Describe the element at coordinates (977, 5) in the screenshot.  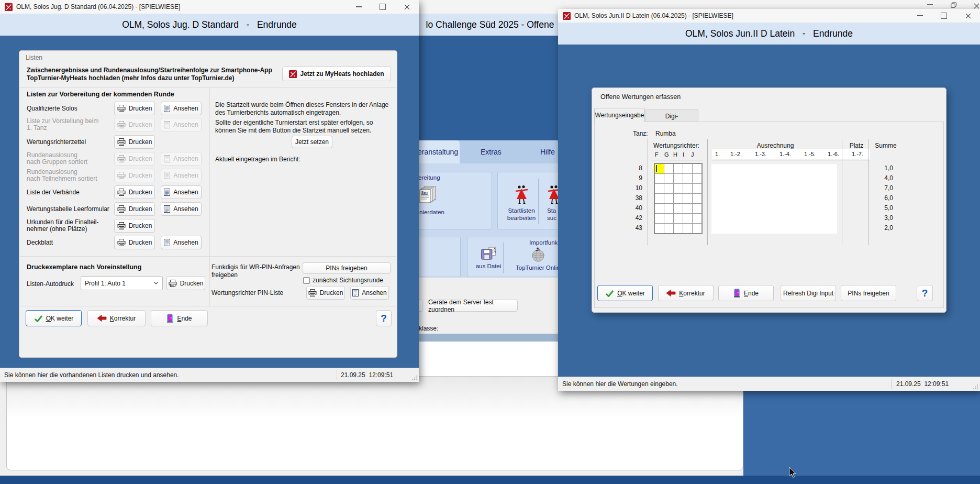
I see `main-close-button` at that location.